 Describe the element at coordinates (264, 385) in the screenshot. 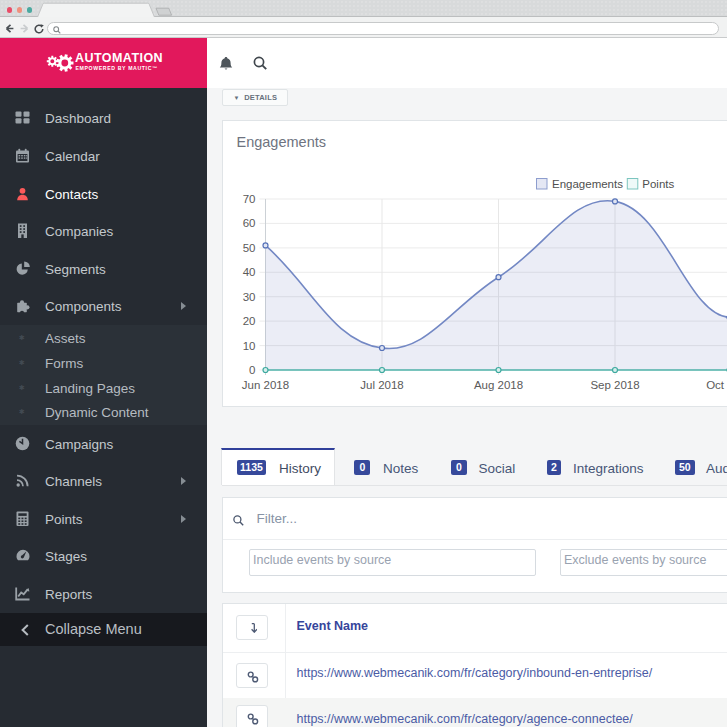

I see `svg-text: Jun 2018` at that location.